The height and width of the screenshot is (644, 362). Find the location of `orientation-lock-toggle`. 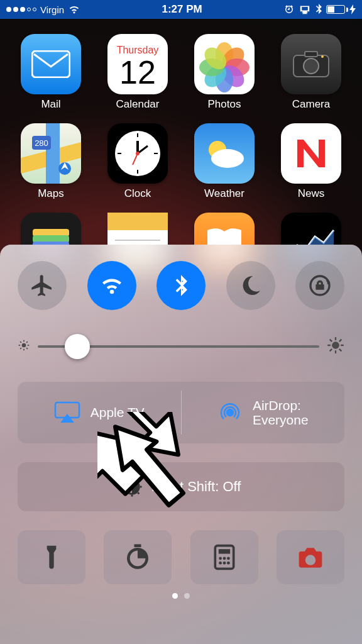

orientation-lock-toggle is located at coordinates (320, 286).